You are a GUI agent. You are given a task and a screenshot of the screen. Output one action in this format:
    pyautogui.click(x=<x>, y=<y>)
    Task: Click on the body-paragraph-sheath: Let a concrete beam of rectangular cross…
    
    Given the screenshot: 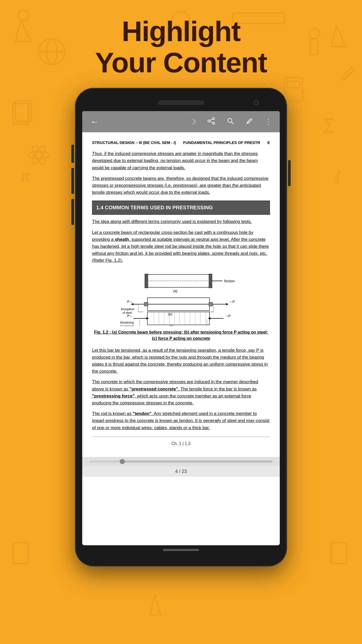 What is the action you would take?
    pyautogui.click(x=181, y=247)
    